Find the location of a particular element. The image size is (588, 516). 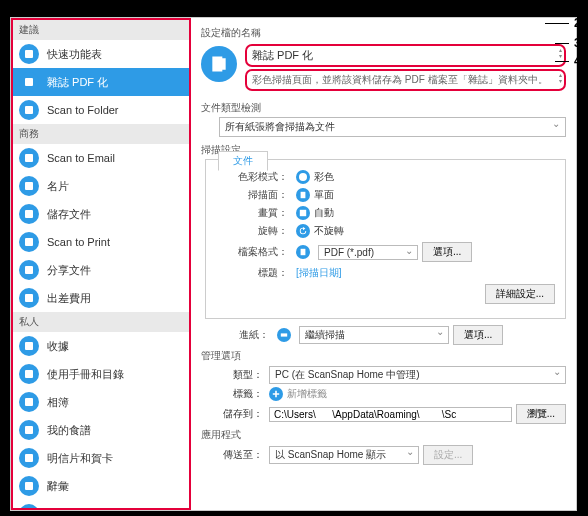

sidebar-section-header: 商務 is located at coordinates (101, 134).